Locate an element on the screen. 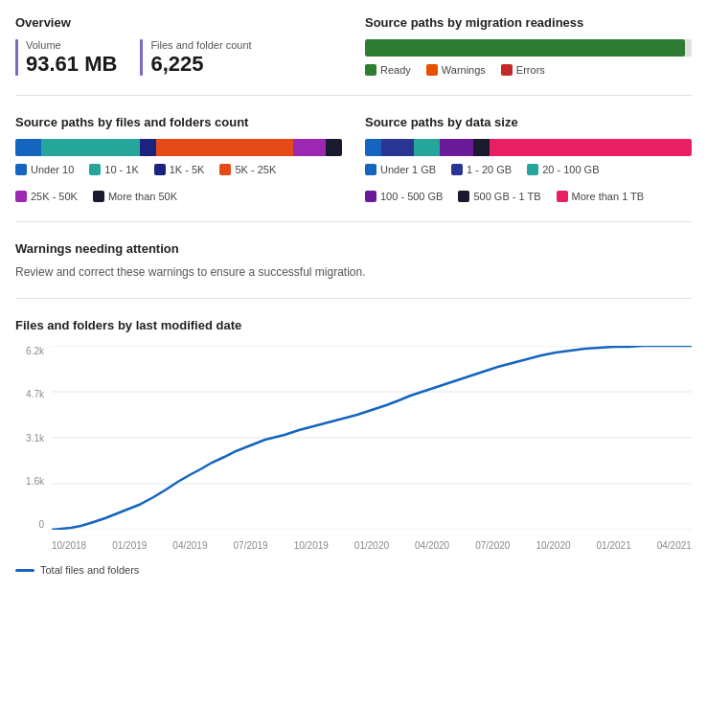  x-axis-label: 04/2020 is located at coordinates (432, 546).